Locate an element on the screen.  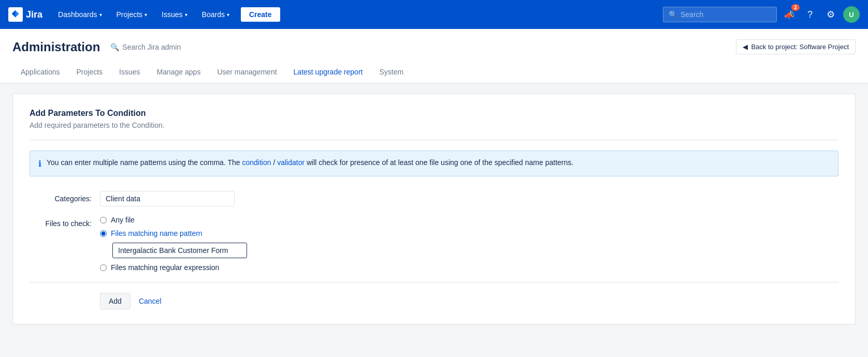
tab-applications: Applications is located at coordinates (40, 72).